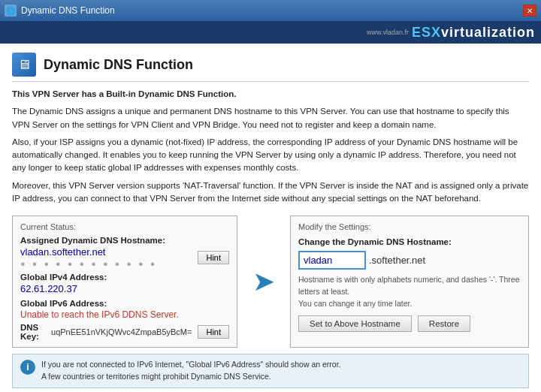 This screenshot has height=392, width=541. I want to click on restore-button: Restore, so click(444, 324).